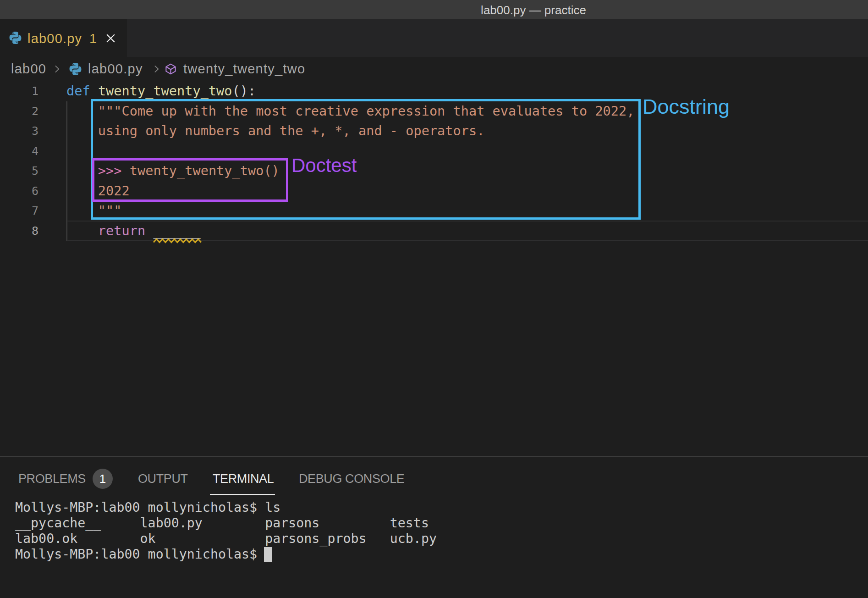 Image resolution: width=868 pixels, height=598 pixels. I want to click on line-number: 3, so click(19, 131).